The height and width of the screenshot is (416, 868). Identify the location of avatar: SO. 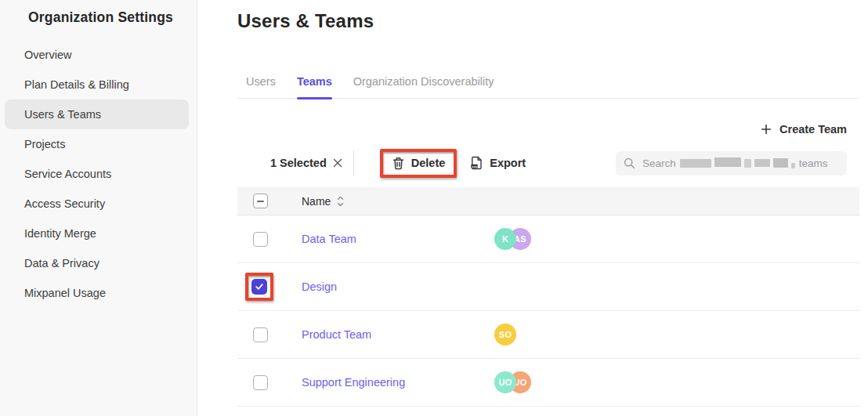
(505, 335).